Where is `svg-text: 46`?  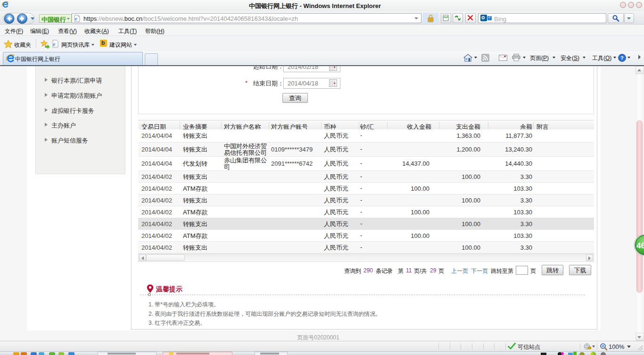 svg-text: 46 is located at coordinates (640, 245).